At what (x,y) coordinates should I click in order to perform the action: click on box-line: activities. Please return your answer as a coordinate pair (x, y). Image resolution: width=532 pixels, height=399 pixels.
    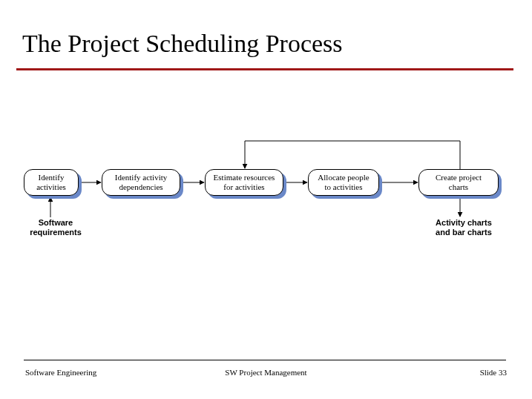
    Looking at the image, I should click on (51, 187).